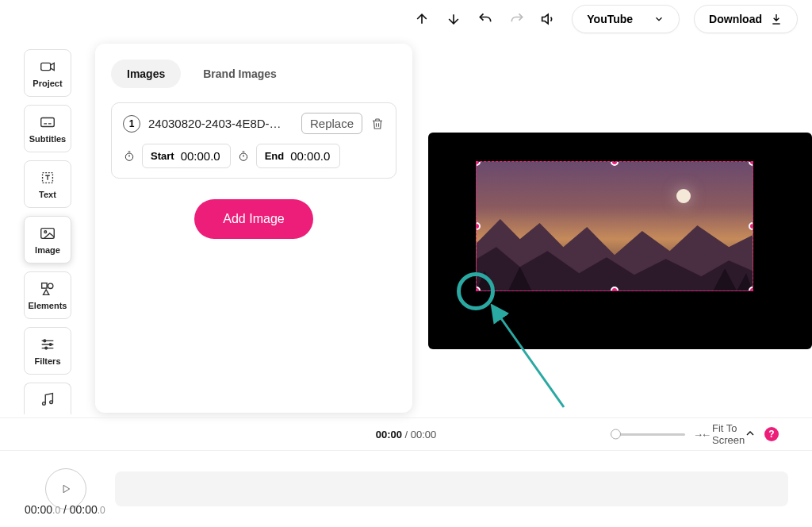  I want to click on sidebar-item-filters: Filters, so click(48, 351).